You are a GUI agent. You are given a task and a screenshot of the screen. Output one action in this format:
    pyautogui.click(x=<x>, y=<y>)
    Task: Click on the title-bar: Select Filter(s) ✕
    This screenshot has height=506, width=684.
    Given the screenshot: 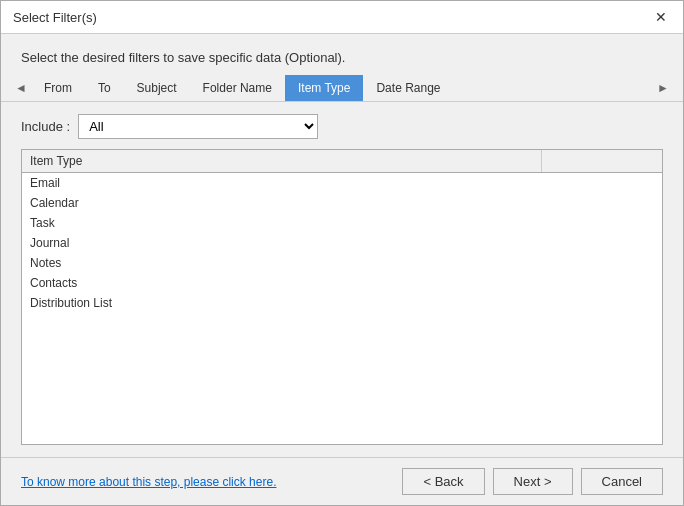 What is the action you would take?
    pyautogui.click(x=342, y=18)
    